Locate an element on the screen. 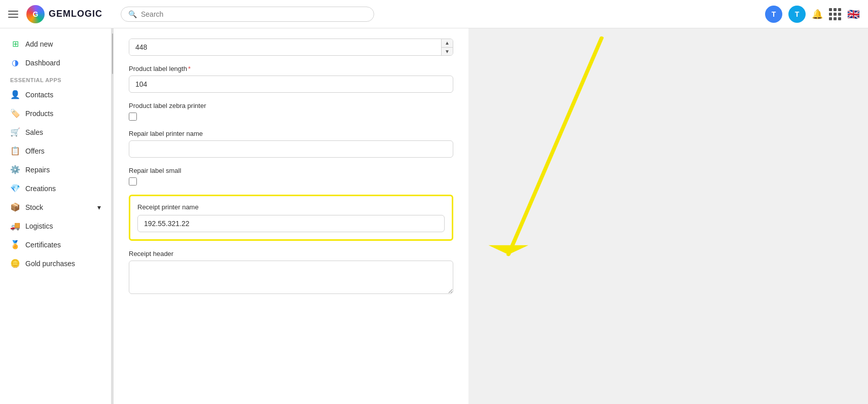 Image resolution: width=868 pixels, height=404 pixels. form-group-receipt-header: Receipt header is located at coordinates (291, 273).